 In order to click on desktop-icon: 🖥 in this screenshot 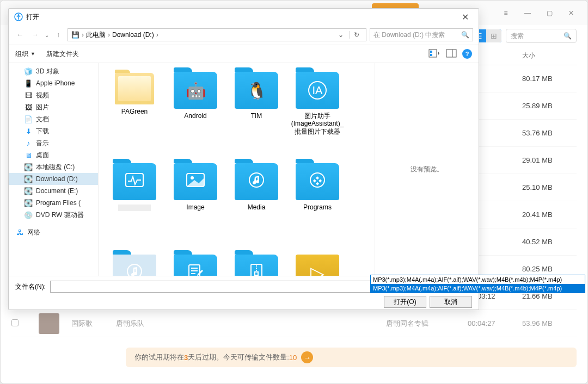, I will do `click(28, 155)`.